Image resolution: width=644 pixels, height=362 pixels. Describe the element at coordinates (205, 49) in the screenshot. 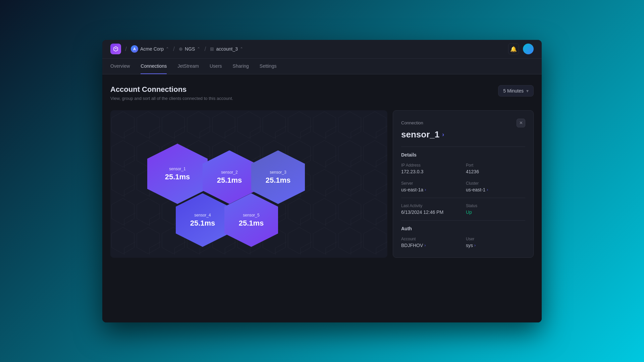

I see `breadcrumb-sep-3: /` at that location.